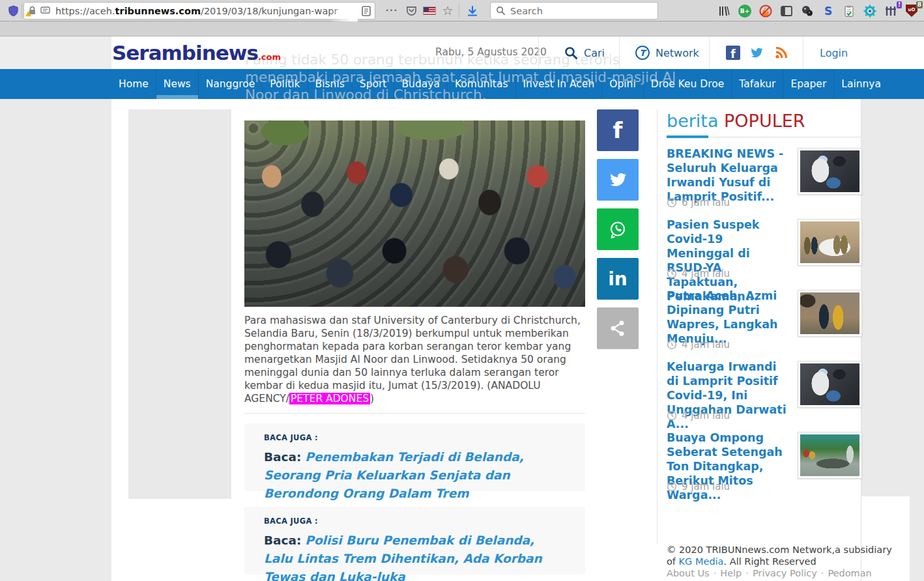  Describe the element at coordinates (699, 487) in the screenshot. I see `popular-item-time: 9 jam lalu` at that location.